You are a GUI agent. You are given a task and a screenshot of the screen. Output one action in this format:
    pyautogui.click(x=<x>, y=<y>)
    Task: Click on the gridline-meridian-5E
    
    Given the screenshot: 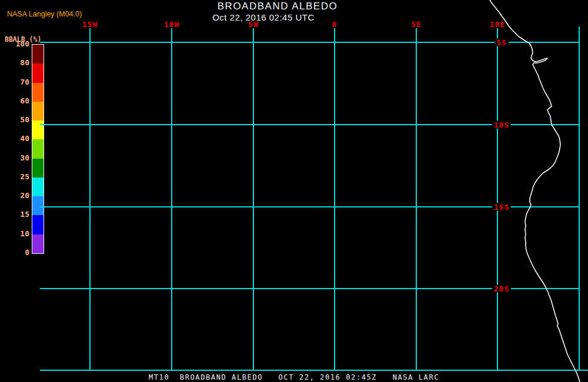 What is the action you would take?
    pyautogui.click(x=416, y=199)
    